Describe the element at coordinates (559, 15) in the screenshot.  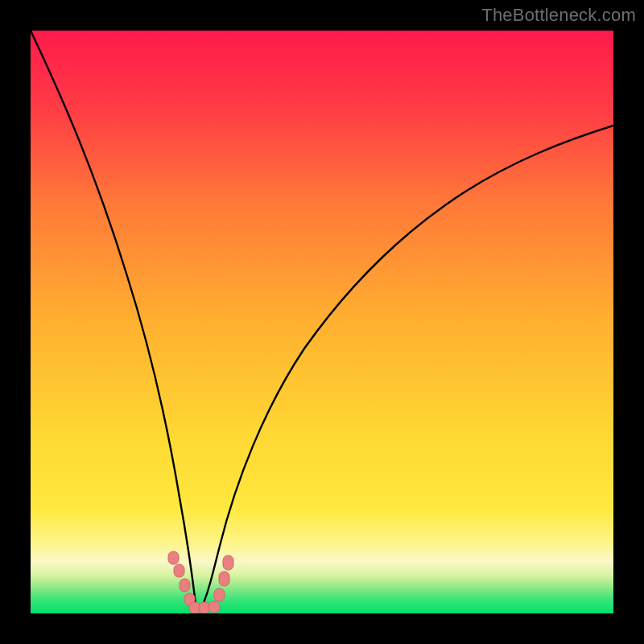
I see `watermark-text: TheBottleneck.com` at that location.